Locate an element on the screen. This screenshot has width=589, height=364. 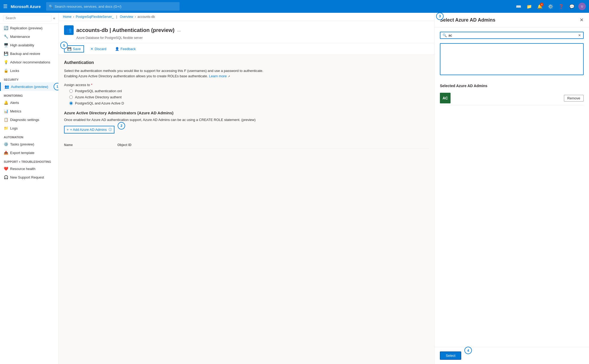
discard-icon: ✕ is located at coordinates (92, 49).